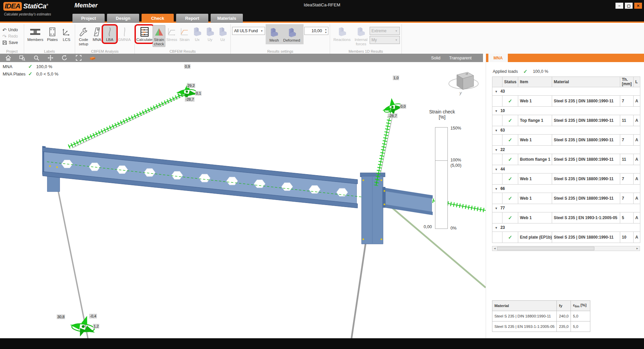  Describe the element at coordinates (192, 18) in the screenshot. I see `tab-report: Report` at that location.